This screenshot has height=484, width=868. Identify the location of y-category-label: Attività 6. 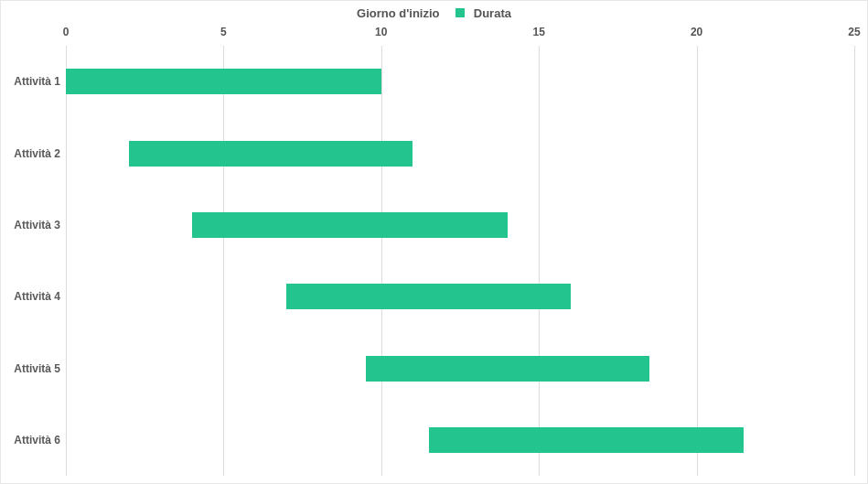
(33, 440).